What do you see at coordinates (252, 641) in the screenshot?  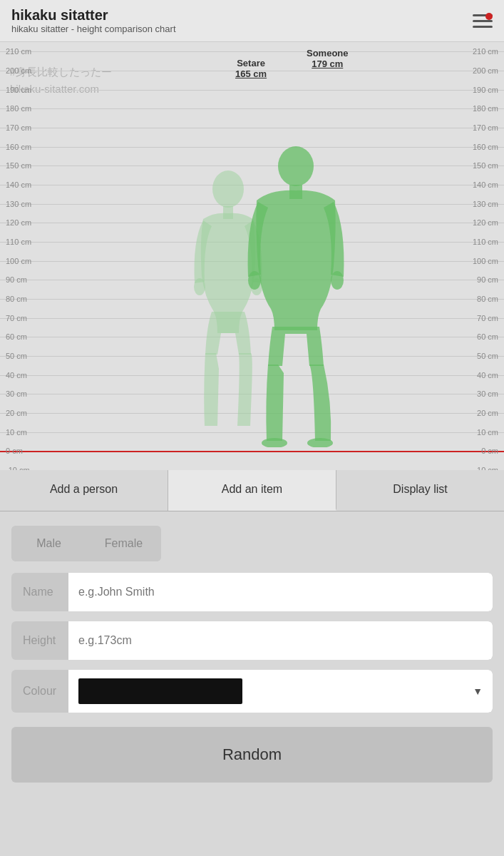 I see `height-input-row: Height` at bounding box center [252, 641].